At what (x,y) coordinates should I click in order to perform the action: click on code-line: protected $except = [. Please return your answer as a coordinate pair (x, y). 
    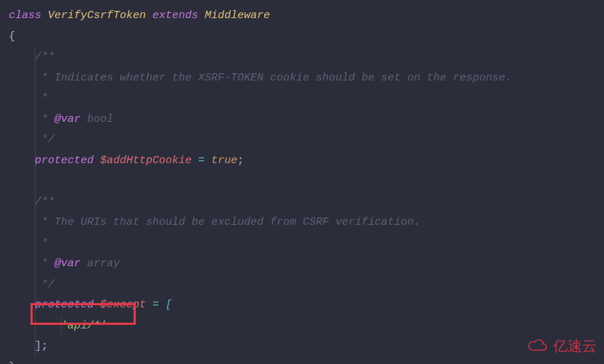
    Looking at the image, I should click on (302, 306).